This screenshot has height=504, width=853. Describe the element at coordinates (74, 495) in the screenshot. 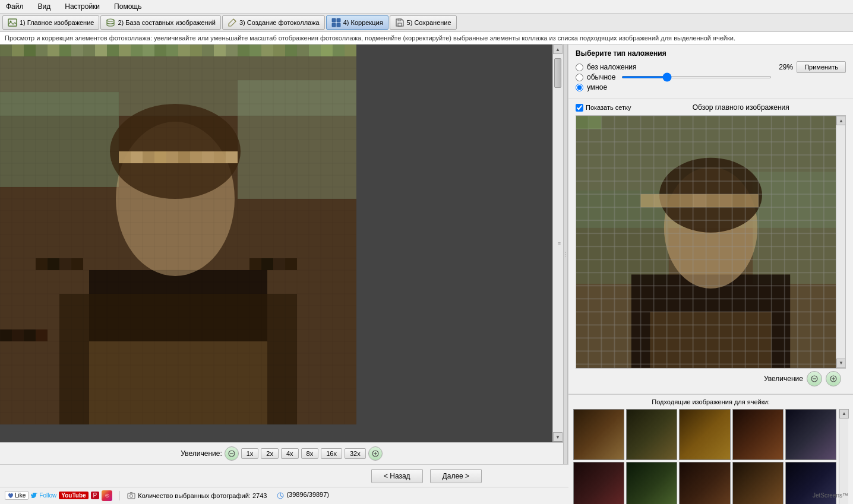

I see `youtube-button: YouTube` at that location.